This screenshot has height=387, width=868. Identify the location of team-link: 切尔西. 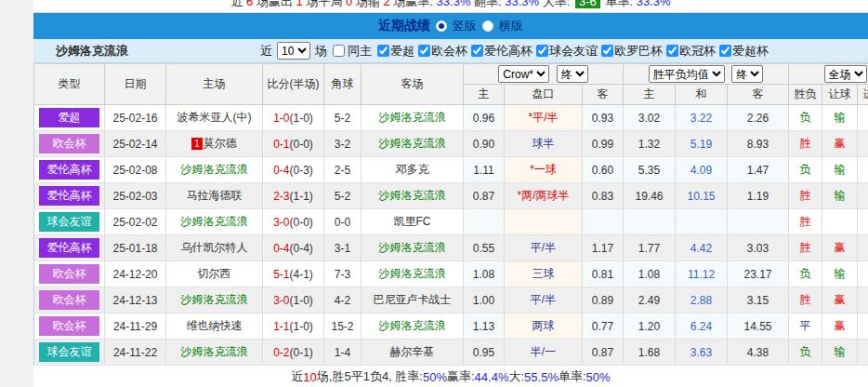
(215, 274).